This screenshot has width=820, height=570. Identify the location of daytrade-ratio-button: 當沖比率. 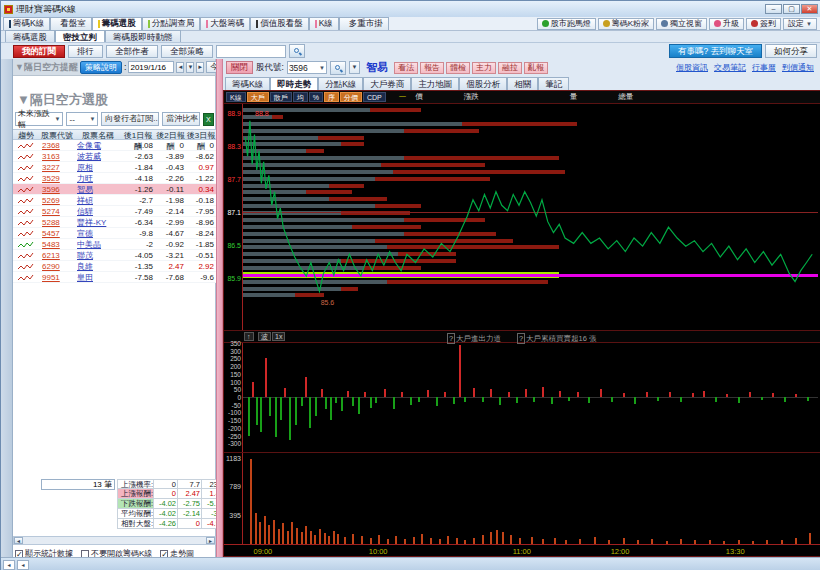
(181, 119).